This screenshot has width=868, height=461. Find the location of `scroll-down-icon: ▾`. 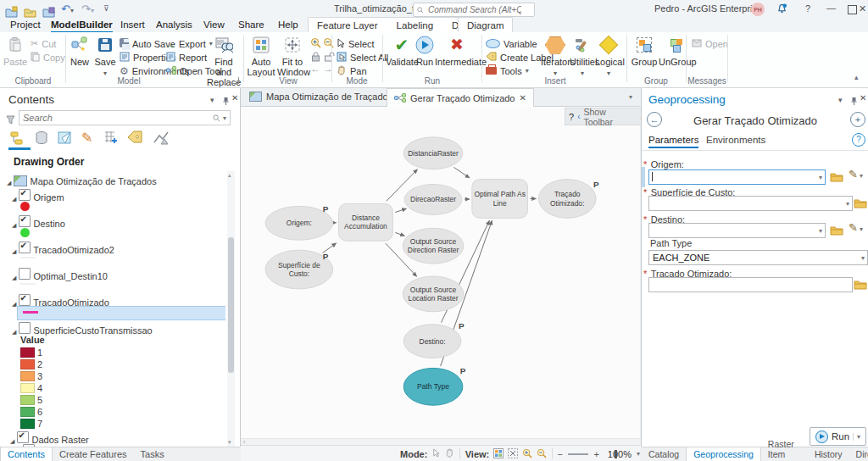

scroll-down-icon: ▾ is located at coordinates (230, 442).